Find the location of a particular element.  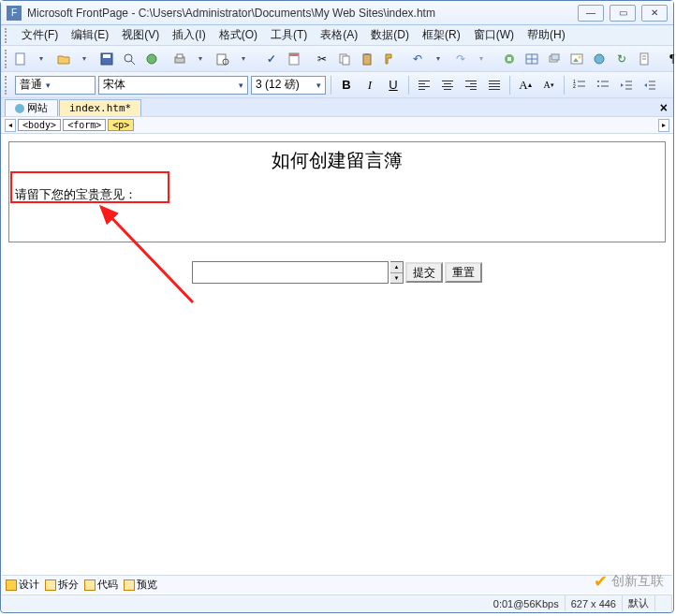

tag-form: <form> is located at coordinates (84, 125).